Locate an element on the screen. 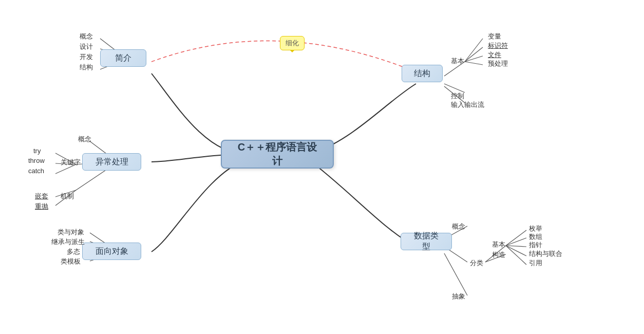  structure-file: 文件 is located at coordinates (495, 55).